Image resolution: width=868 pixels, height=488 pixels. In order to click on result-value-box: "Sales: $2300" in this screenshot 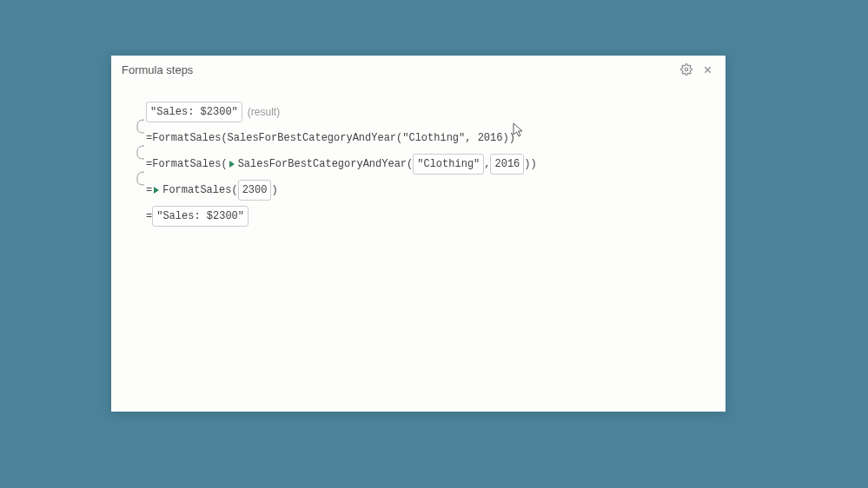, I will do `click(200, 216)`.